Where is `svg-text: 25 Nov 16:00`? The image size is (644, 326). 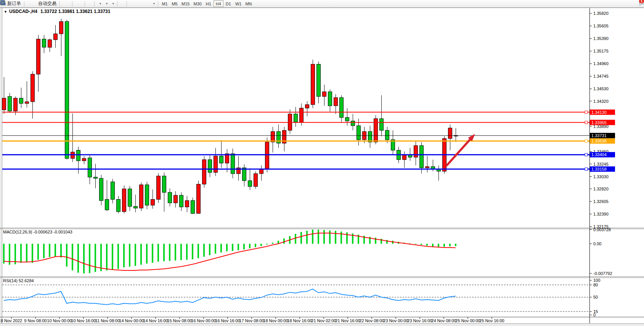 svg-text: 25 Nov 16:00 is located at coordinates (492, 321).